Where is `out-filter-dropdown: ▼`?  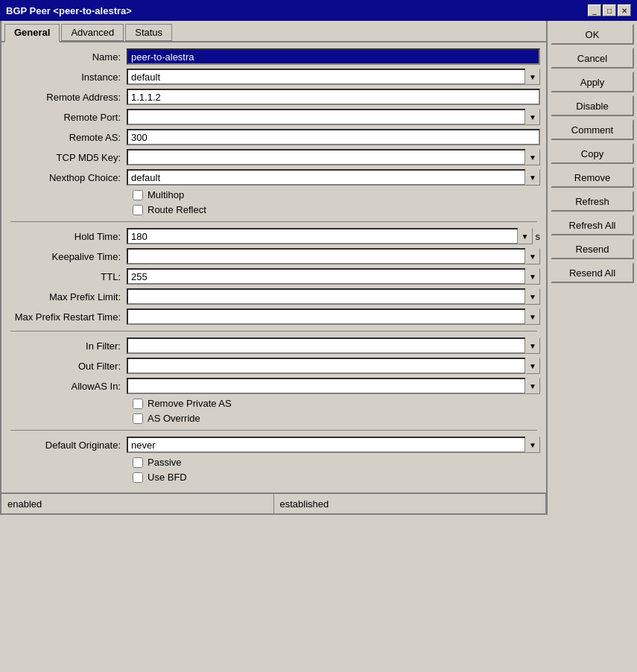
out-filter-dropdown: ▼ is located at coordinates (334, 366).